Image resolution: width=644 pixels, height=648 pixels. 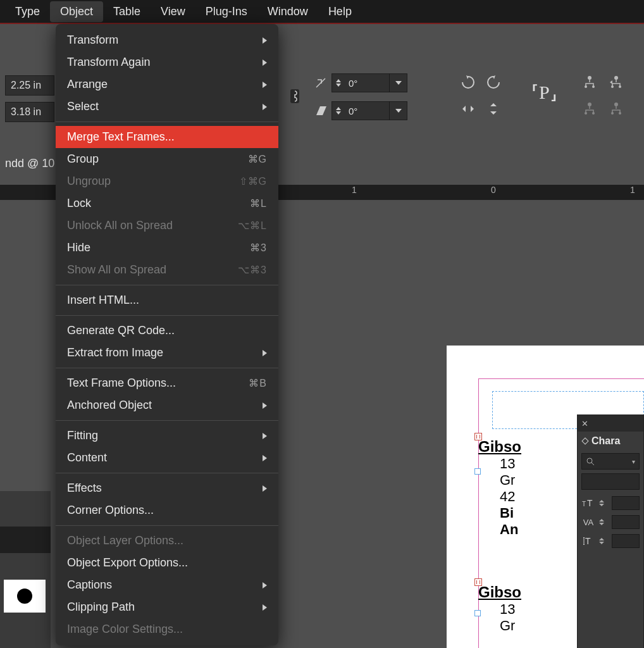 I want to click on menu-item-lock: Lock⌘L, so click(x=167, y=204).